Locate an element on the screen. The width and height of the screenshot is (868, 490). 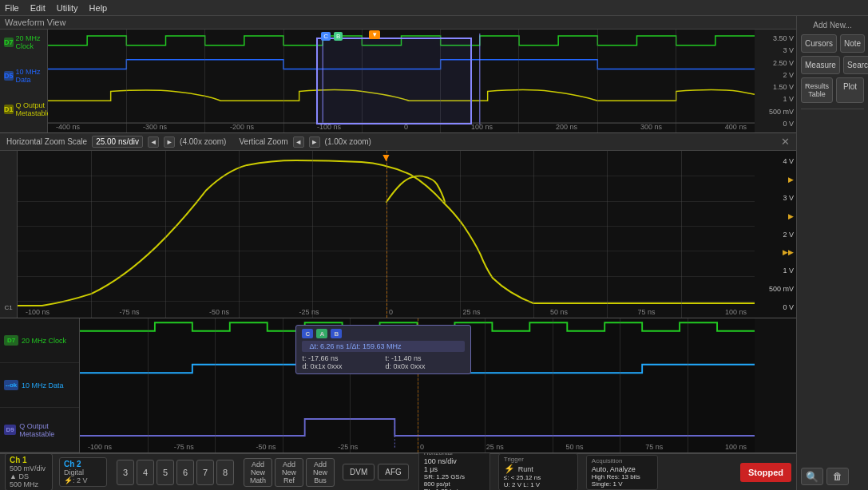
dig-meta-name: Q Output Metastable is located at coordinates (47, 430).